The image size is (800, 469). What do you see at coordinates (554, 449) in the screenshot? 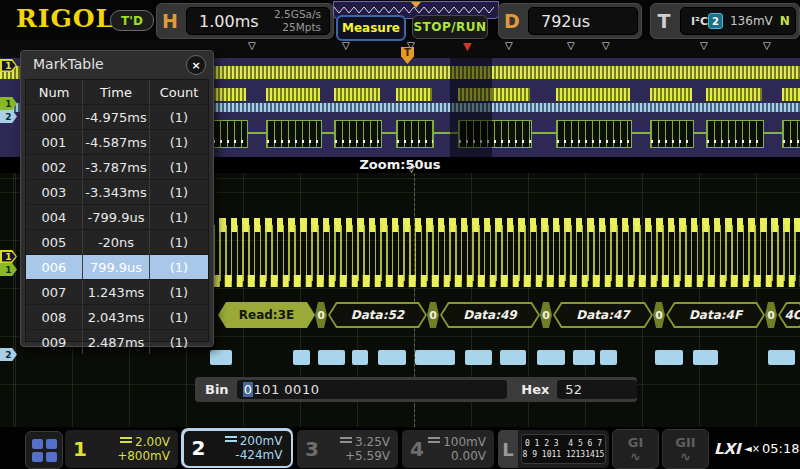
I see `logic-channels-block: L 0 1 2 3 4 5 6 7 8 9 1011 12131415` at bounding box center [554, 449].